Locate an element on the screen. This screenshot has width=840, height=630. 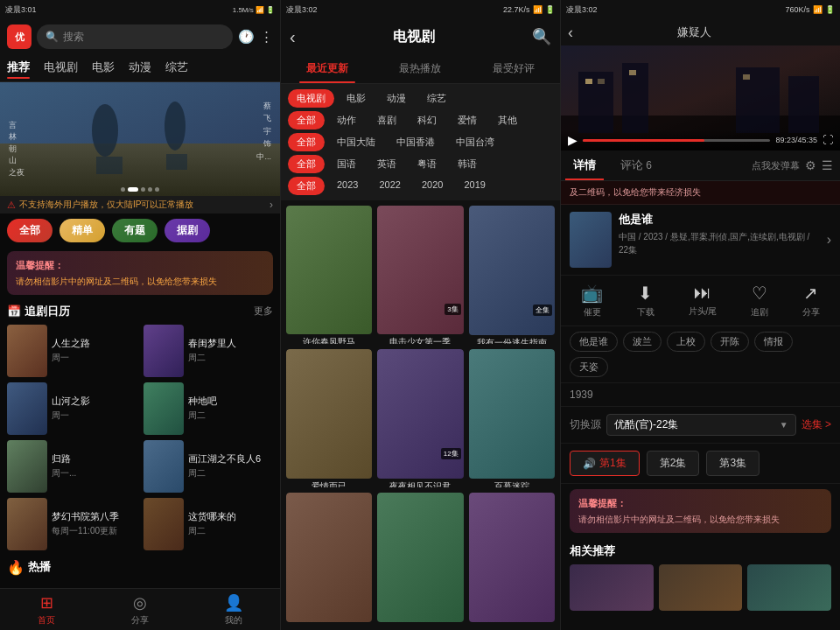
p2-chip-variety: 综艺 is located at coordinates (437, 98).